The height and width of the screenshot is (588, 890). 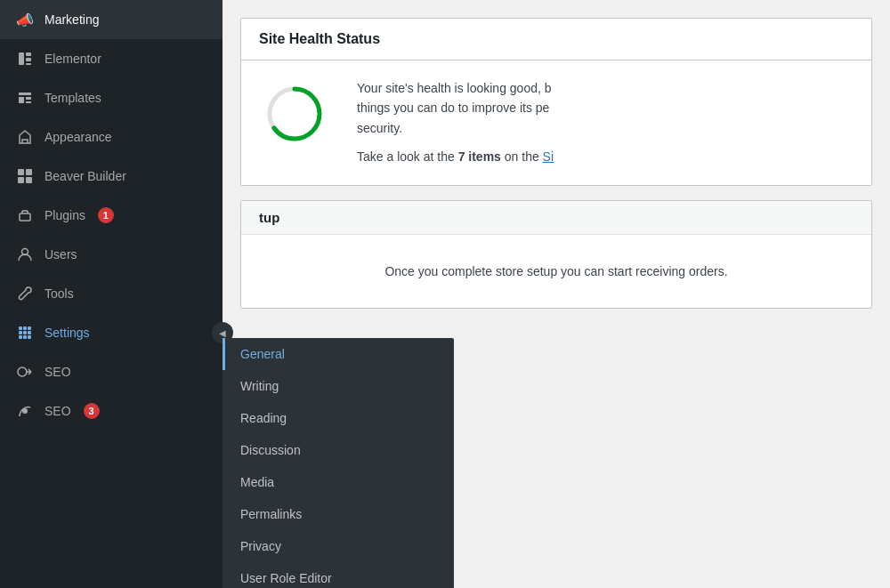 I want to click on dropdown-item-general: General, so click(x=338, y=354).